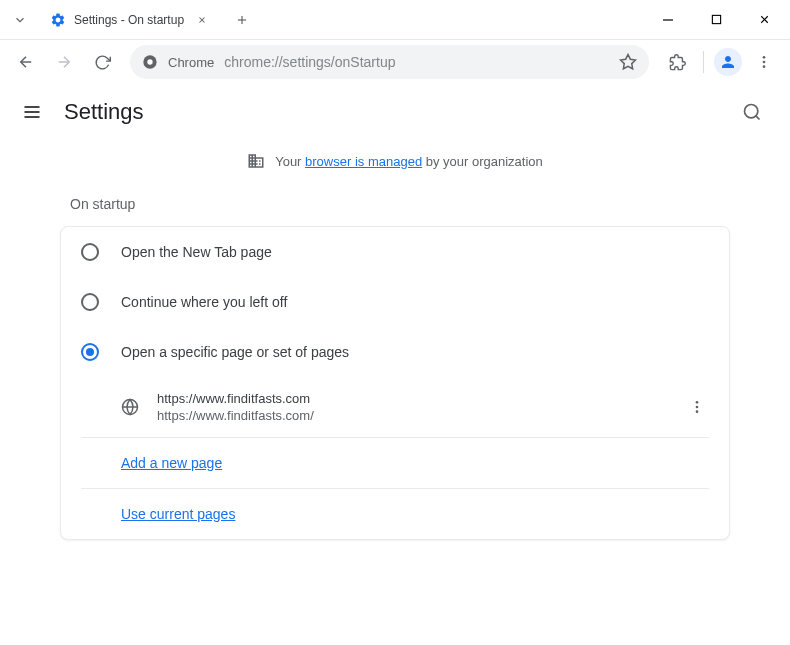 The height and width of the screenshot is (645, 790). Describe the element at coordinates (677, 62) in the screenshot. I see `extensions-button` at that location.